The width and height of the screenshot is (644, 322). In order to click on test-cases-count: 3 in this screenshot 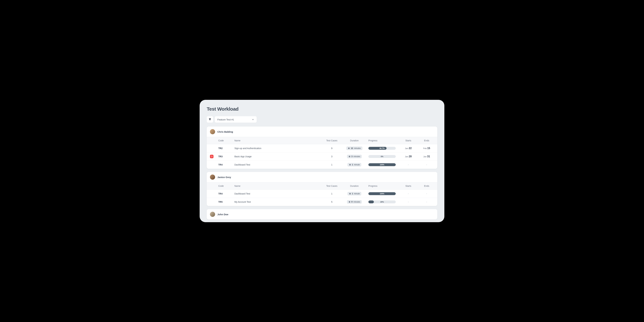, I will do `click(332, 156)`.